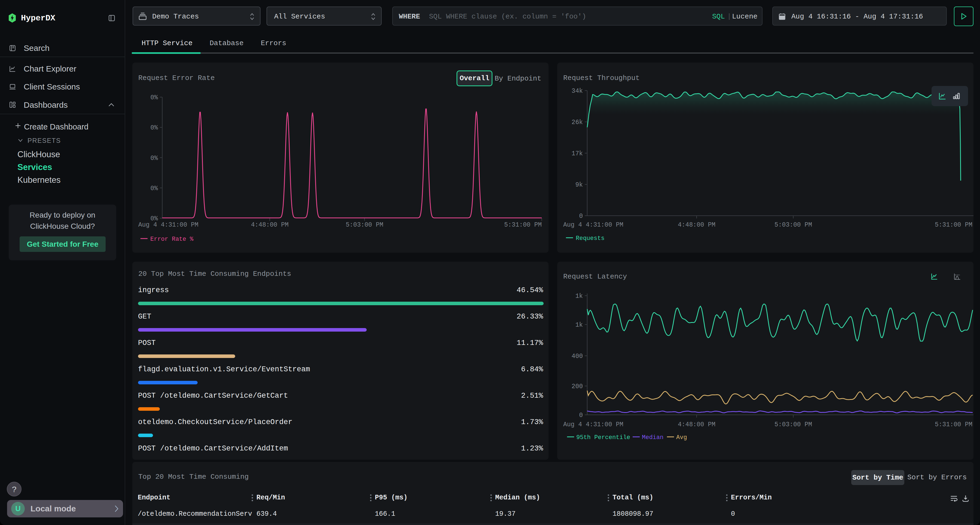 The width and height of the screenshot is (980, 525). Describe the element at coordinates (682, 438) in the screenshot. I see `svg-text: Avg` at that location.